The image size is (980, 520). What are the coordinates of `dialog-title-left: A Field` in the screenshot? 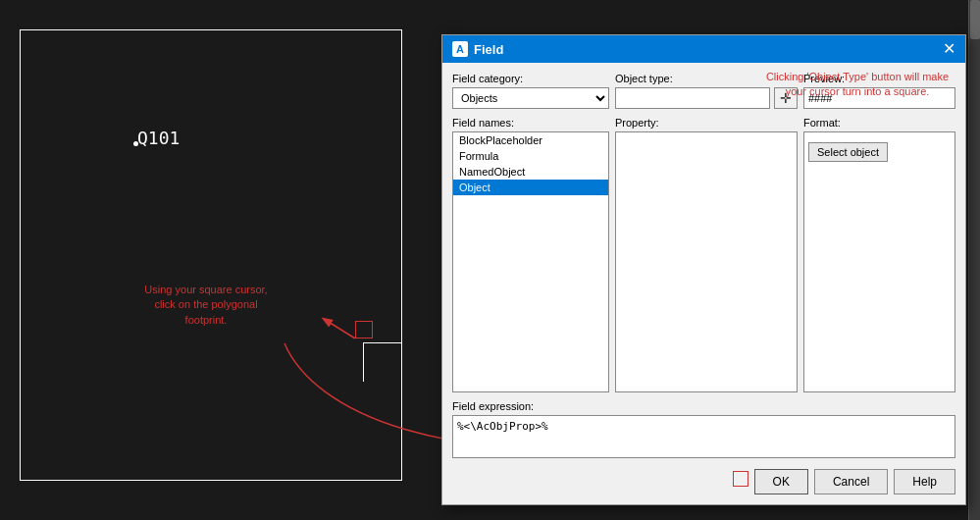 It's located at (478, 49).